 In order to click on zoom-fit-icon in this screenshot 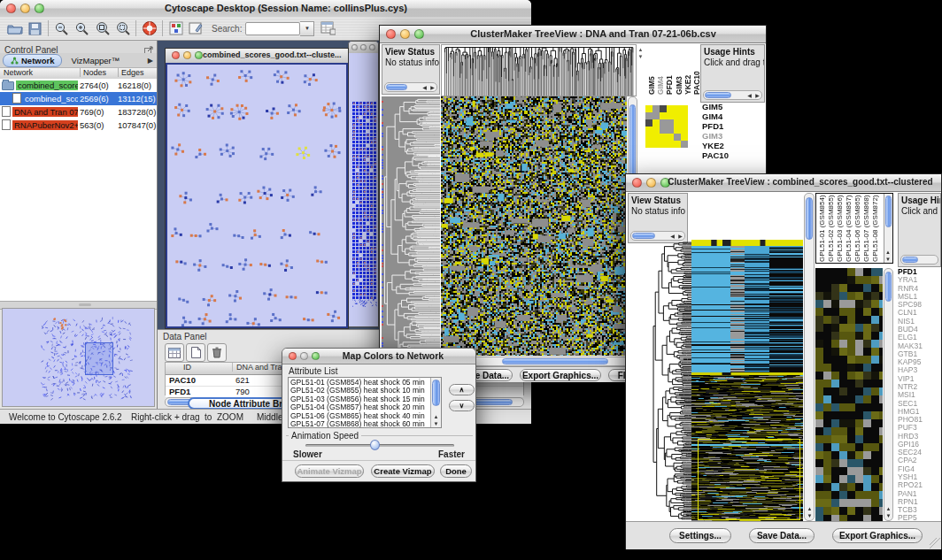, I will do `click(103, 28)`.